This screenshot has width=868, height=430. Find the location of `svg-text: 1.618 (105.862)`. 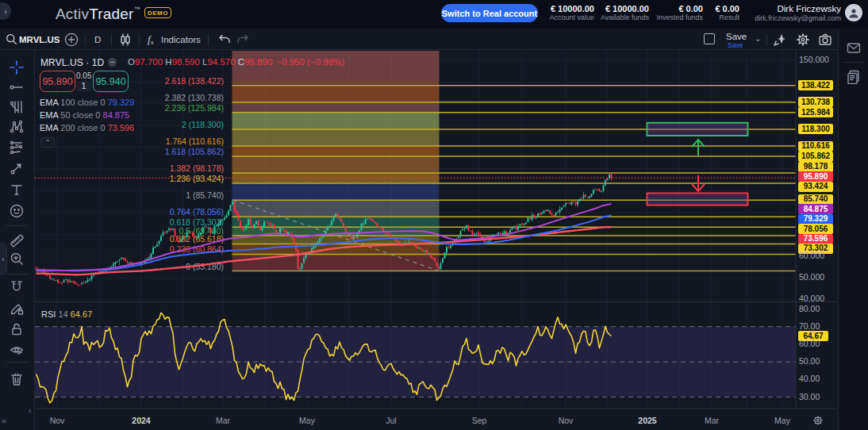

svg-text: 1.618 (105.862) is located at coordinates (194, 152).